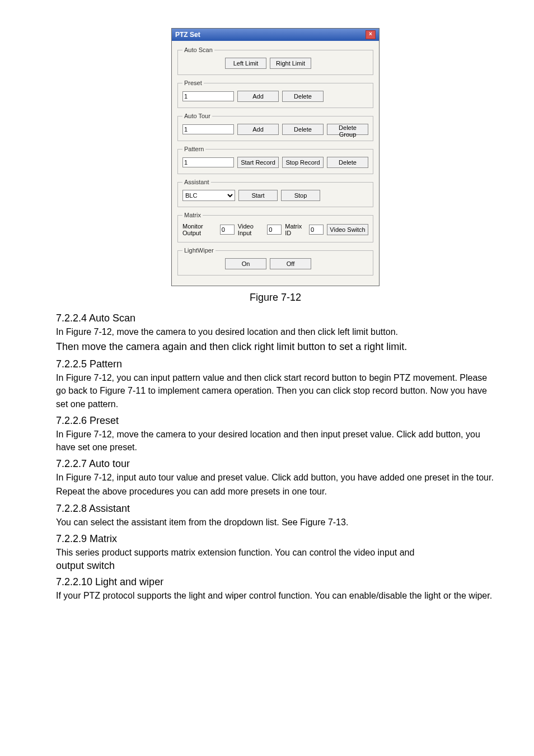  I want to click on matrix-id-input, so click(316, 230).